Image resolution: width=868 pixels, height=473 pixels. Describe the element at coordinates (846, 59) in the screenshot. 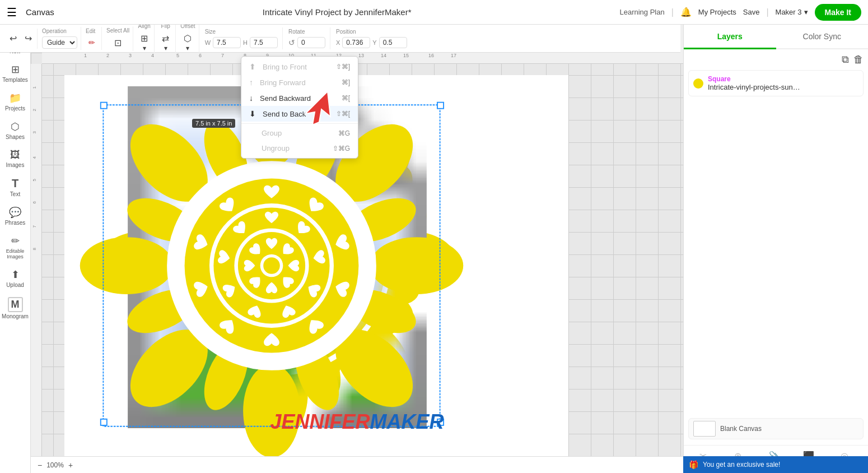

I see `duplicate-layer-button: ⧉` at that location.